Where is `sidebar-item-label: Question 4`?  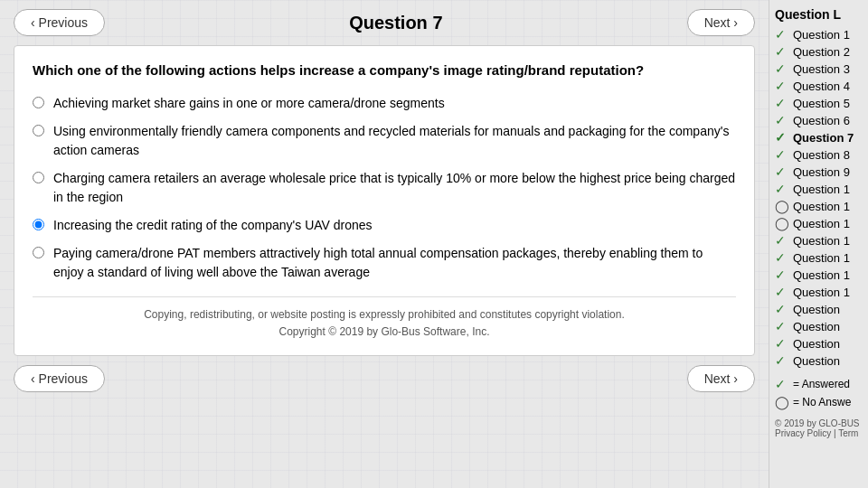
sidebar-item-label: Question 4 is located at coordinates (821, 87).